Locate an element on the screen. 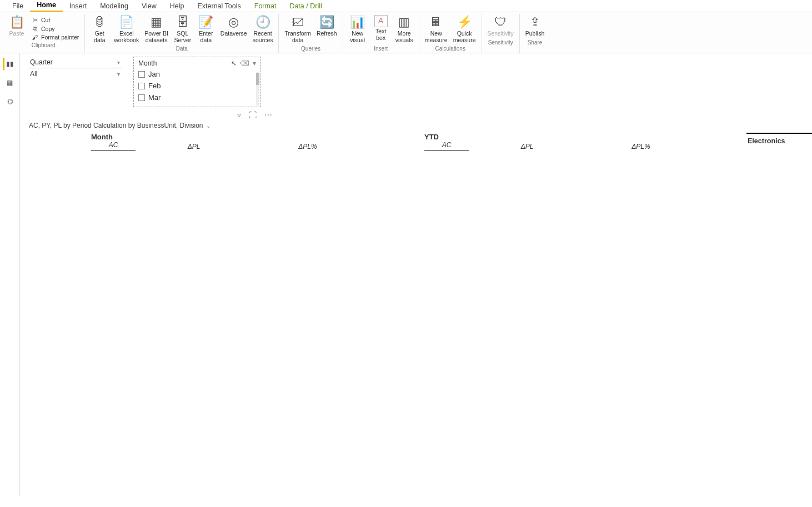 This screenshot has height=507, width=812. chart-icon: 📊 is located at coordinates (358, 22).